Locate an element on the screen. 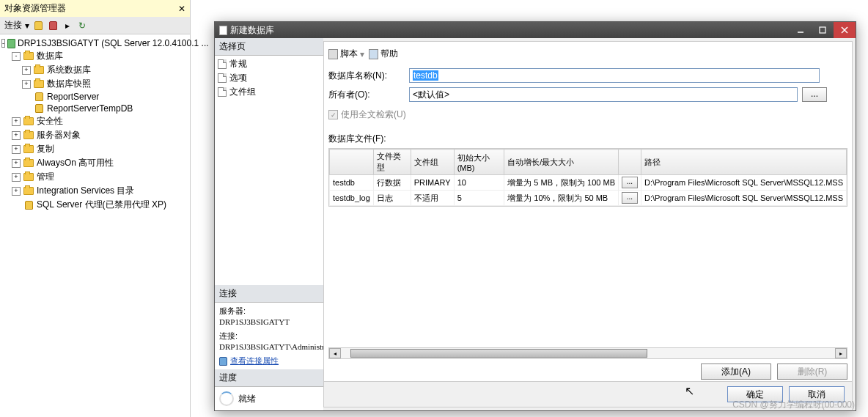 This screenshot has width=868, height=417. tree-node: +服务器对象 is located at coordinates (95, 135).